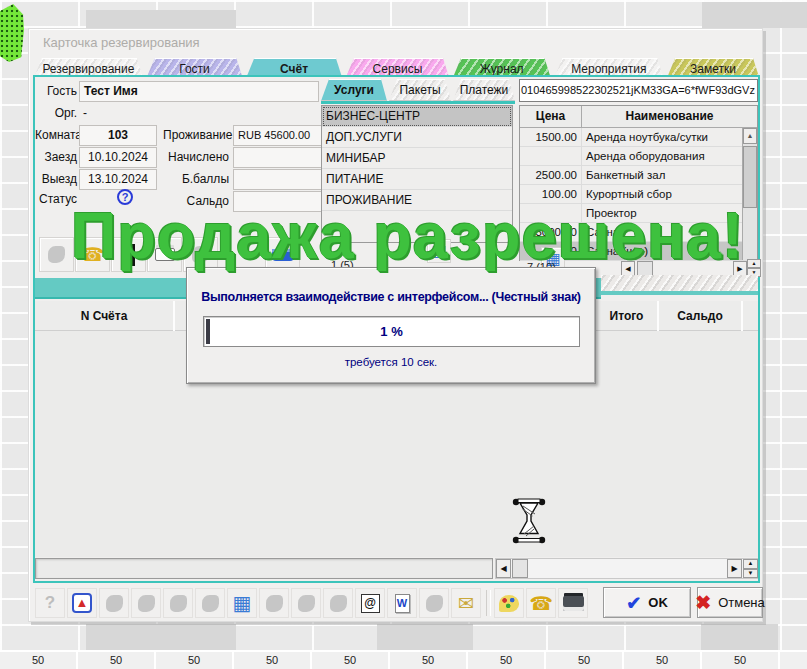 Image resolution: width=807 pixels, height=669 pixels. What do you see at coordinates (114, 604) in the screenshot?
I see `document-icon` at bounding box center [114, 604].